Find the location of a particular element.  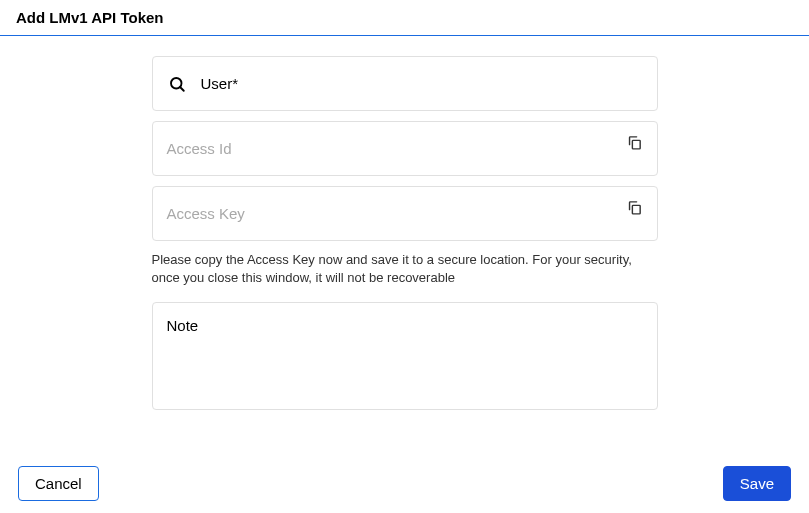

user-input is located at coordinates (422, 84).